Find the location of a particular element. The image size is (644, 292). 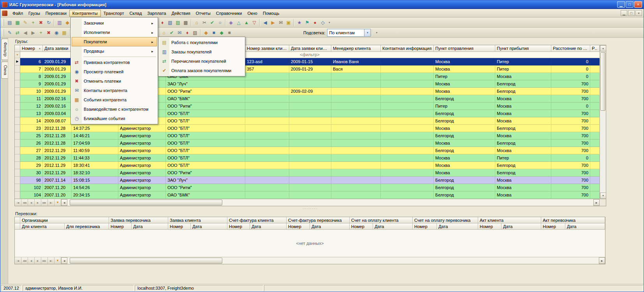

contractors-menu-item: ◷Ближайшие события is located at coordinates (114, 119).